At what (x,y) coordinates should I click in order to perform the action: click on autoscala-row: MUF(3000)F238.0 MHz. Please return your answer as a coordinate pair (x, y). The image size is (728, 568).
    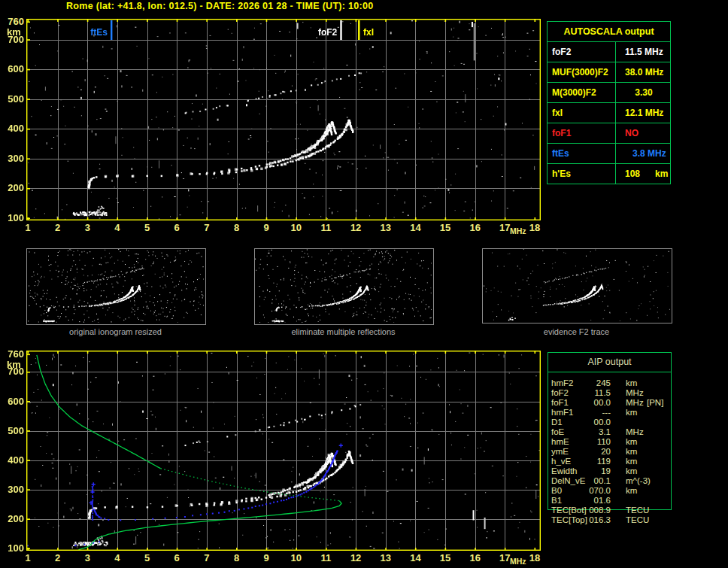
    Looking at the image, I should click on (609, 72).